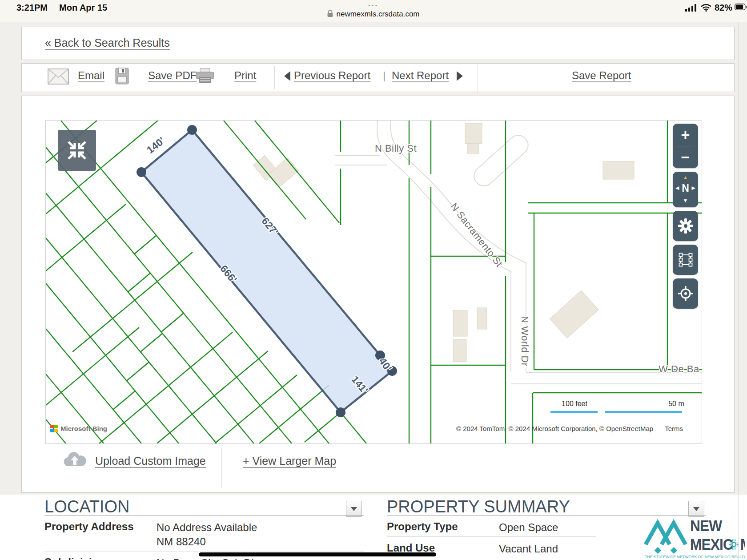  I want to click on zoom-control-group: + −, so click(686, 146).